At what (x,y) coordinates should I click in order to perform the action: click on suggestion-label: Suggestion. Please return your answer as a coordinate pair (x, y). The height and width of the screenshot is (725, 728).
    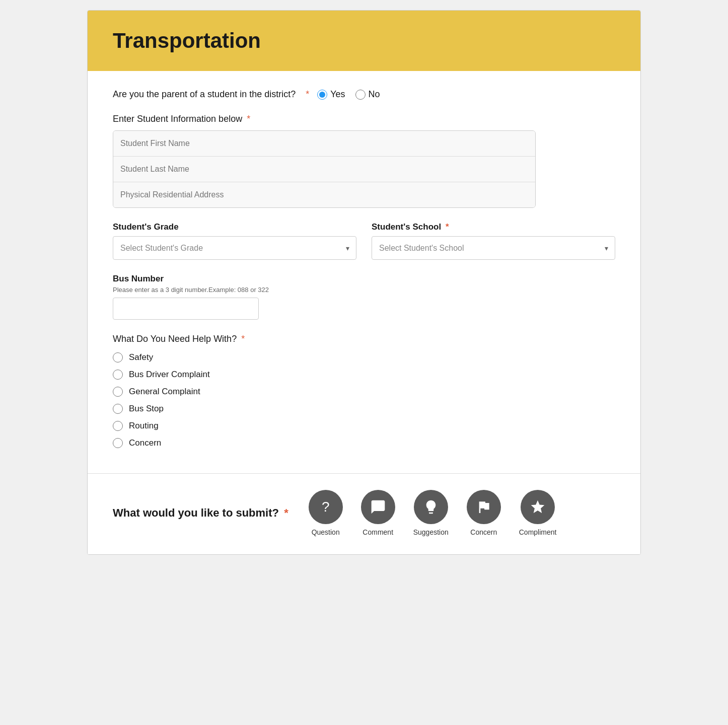
    Looking at the image, I should click on (431, 532).